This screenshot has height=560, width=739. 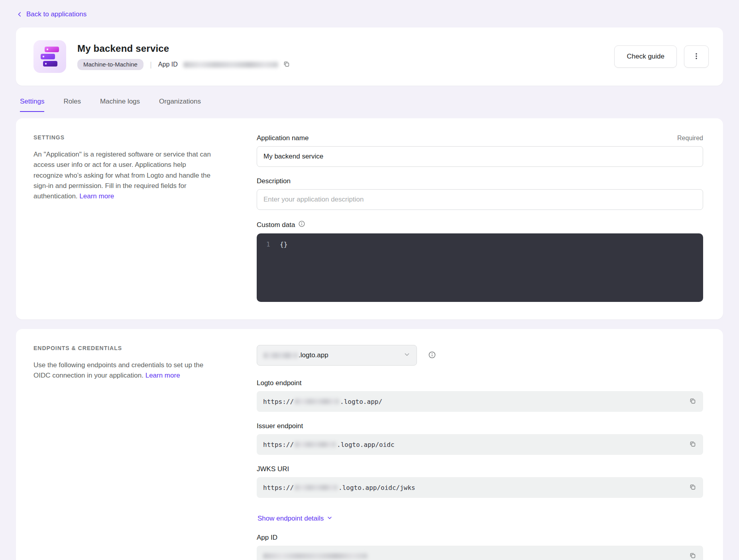 I want to click on copy-app-id-button, so click(x=286, y=65).